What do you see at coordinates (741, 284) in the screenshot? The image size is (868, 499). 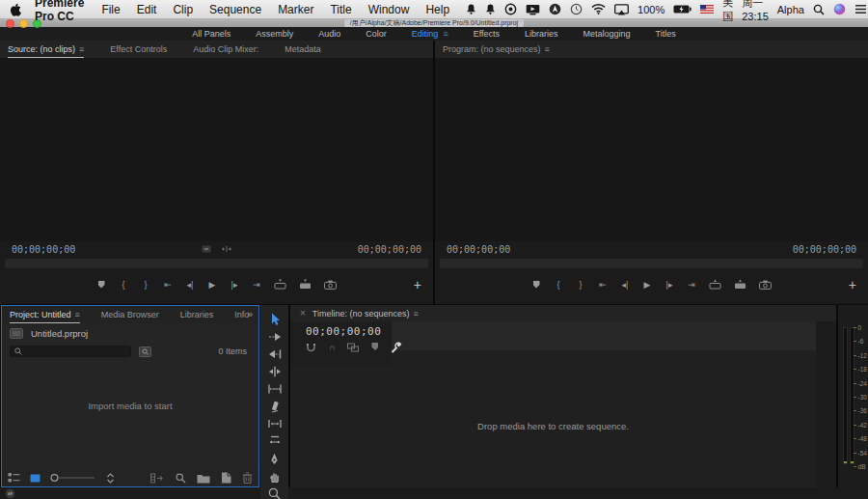 I see `extract-button` at bounding box center [741, 284].